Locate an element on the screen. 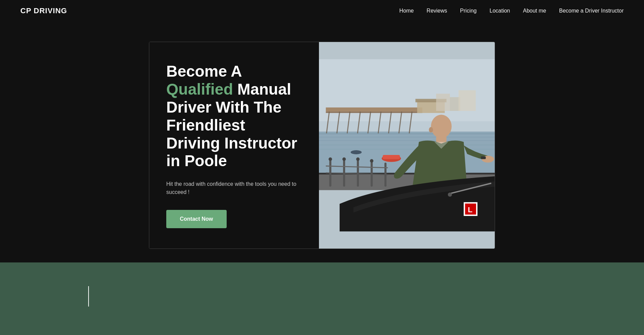 The width and height of the screenshot is (644, 335). nav-item-home: Home is located at coordinates (406, 11).